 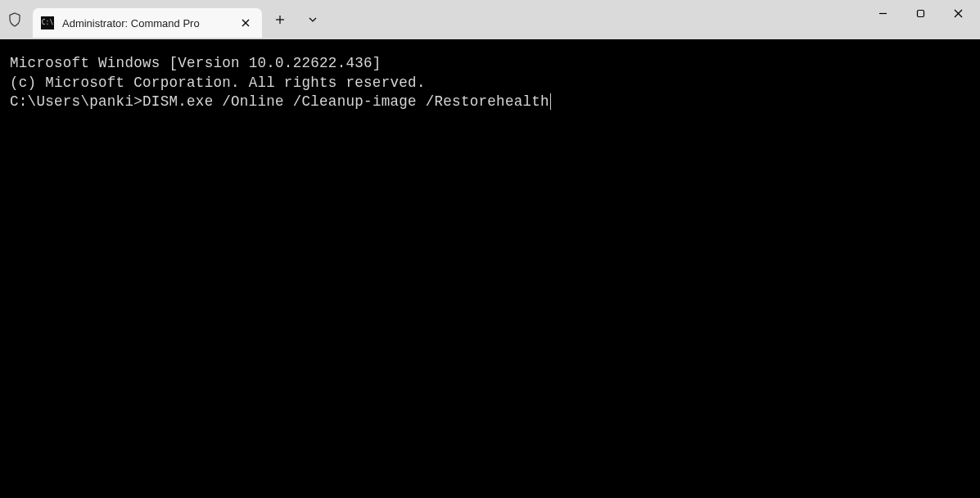 I want to click on tab-dropdown-button, so click(x=313, y=20).